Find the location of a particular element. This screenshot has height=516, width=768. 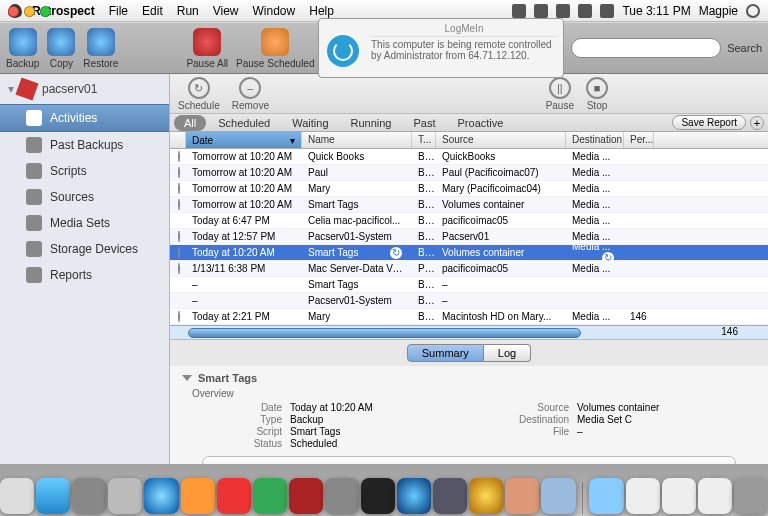

sidebar-item-storage-devices: Storage Devices is located at coordinates (84, 249).